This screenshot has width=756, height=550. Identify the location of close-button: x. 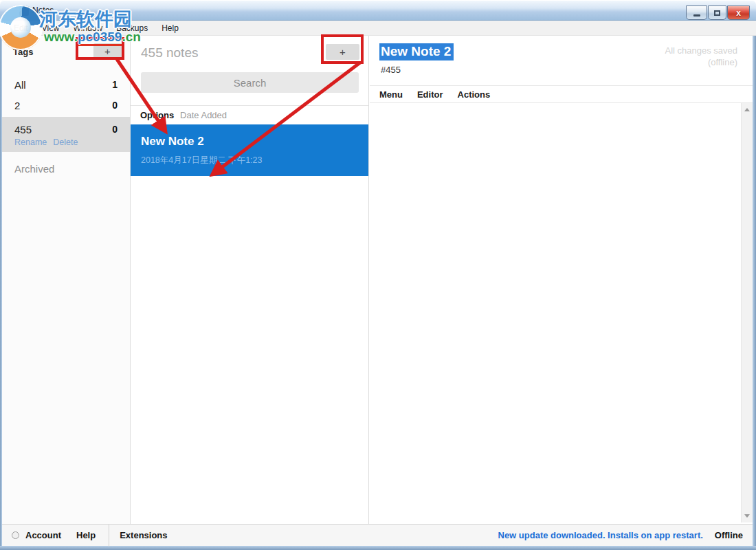
(738, 12).